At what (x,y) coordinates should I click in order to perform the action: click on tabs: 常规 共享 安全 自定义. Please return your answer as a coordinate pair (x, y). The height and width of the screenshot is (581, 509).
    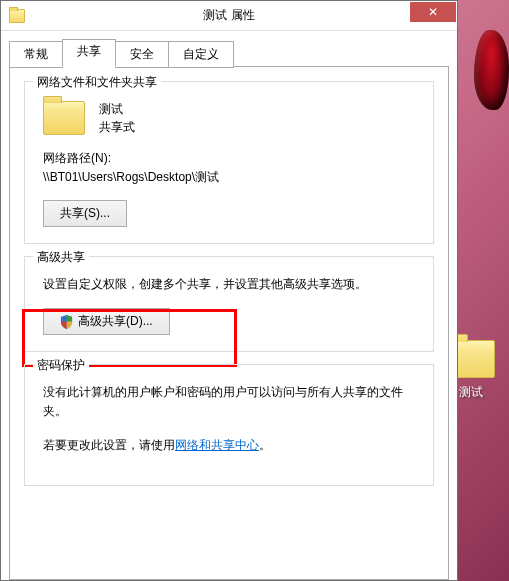
    Looking at the image, I should click on (229, 52).